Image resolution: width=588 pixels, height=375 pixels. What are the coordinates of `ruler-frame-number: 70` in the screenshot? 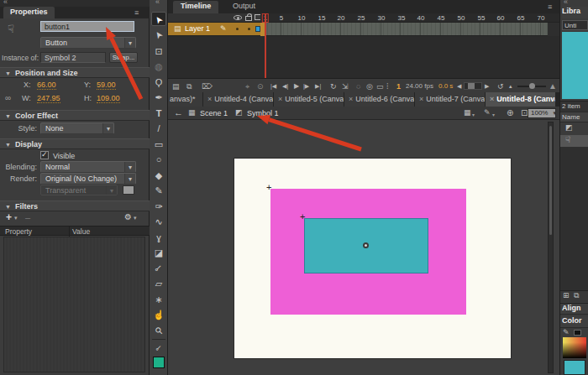 It's located at (541, 18).